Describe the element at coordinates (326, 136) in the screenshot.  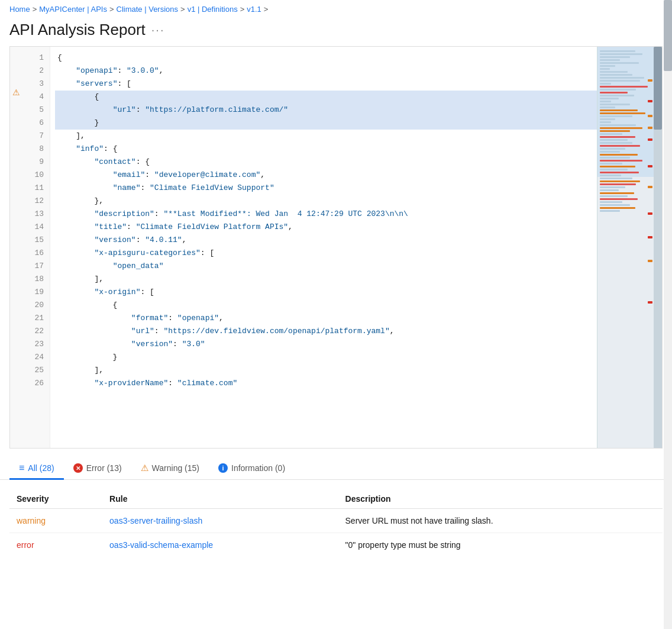
I see `code-line-7: ],` at that location.